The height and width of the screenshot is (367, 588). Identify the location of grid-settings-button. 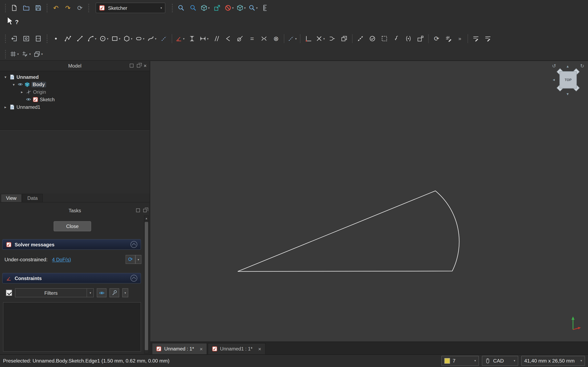
(448, 39).